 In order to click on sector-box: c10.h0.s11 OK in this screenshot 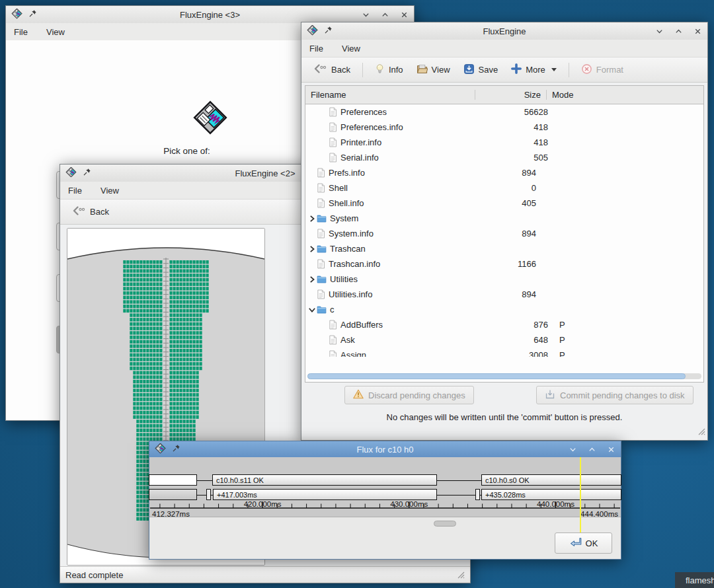, I will do `click(325, 480)`.